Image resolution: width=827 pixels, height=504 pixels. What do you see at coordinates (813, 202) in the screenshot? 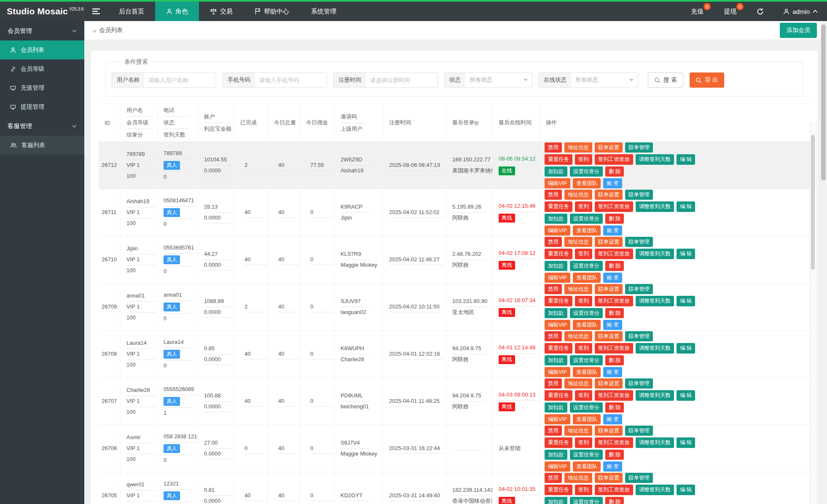
I see `table-scrollbar-thumb` at bounding box center [813, 202].